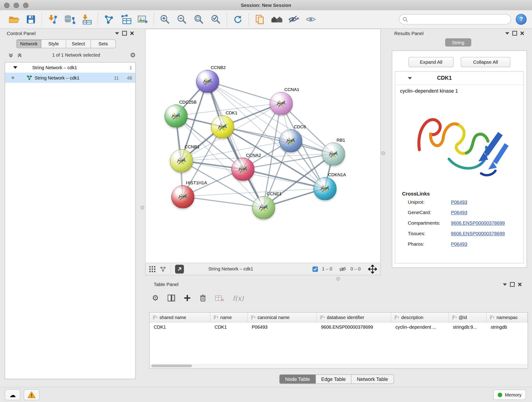 This screenshot has width=532, height=402. Describe the element at coordinates (291, 141) in the screenshot. I see `network-node-cdc6` at that location.